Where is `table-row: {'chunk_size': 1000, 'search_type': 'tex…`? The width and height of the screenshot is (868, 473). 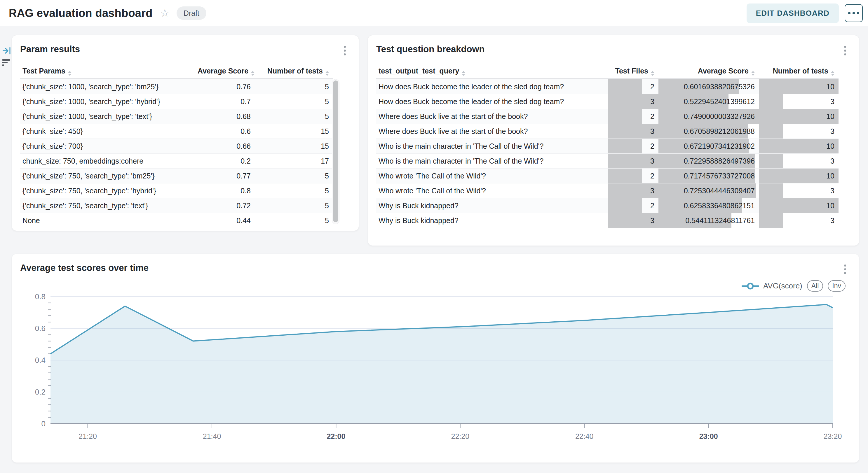
table-row: {'chunk_size': 1000, 'search_type': 'tex… is located at coordinates (177, 116).